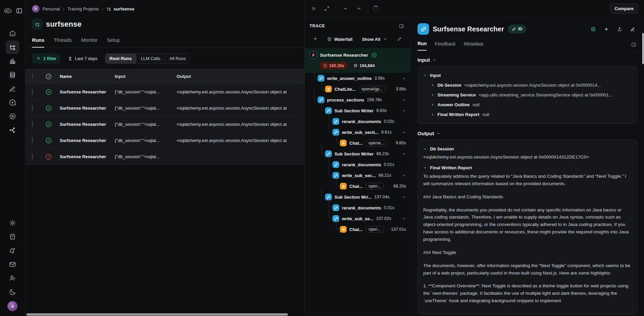 This screenshot has width=644, height=316. I want to click on trace-node: Chat...open...137.01s, so click(358, 229).